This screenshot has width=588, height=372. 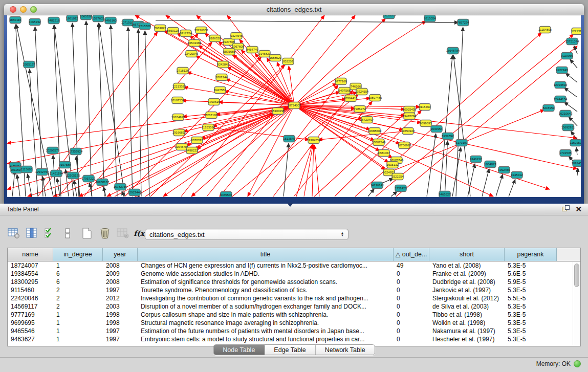 What do you see at coordinates (178, 100) in the screenshot?
I see `graph-node: 18107552` at bounding box center [178, 100].